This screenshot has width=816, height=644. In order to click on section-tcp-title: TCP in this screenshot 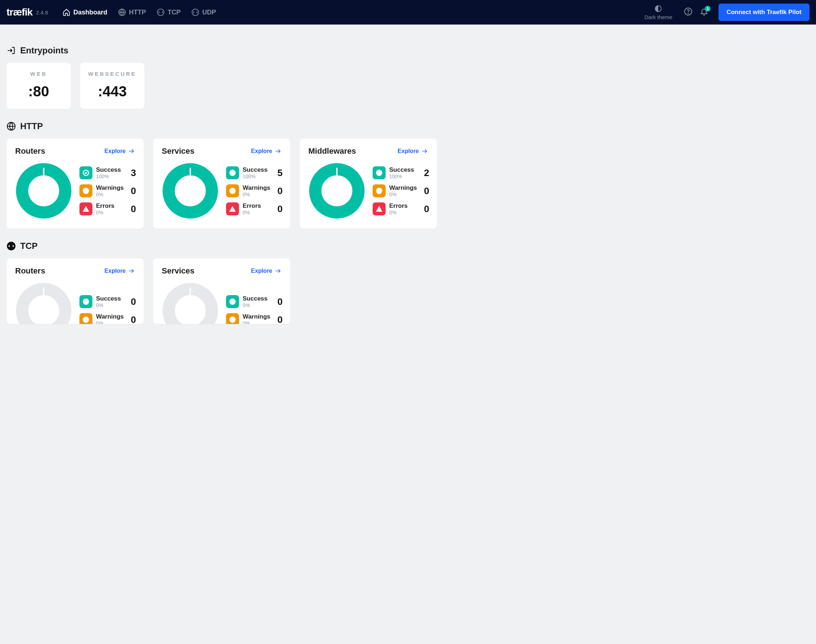, I will do `click(29, 246)`.